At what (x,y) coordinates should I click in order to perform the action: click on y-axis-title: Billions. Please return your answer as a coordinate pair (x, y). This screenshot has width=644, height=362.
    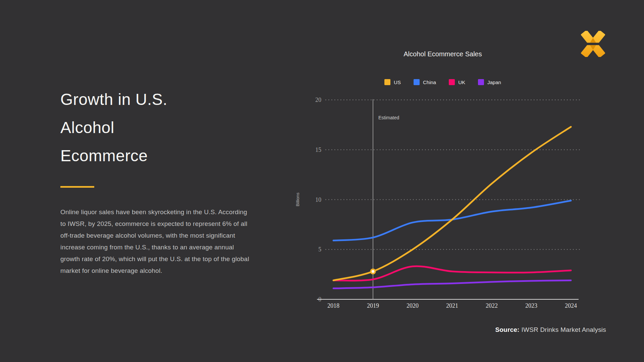
    Looking at the image, I should click on (298, 199).